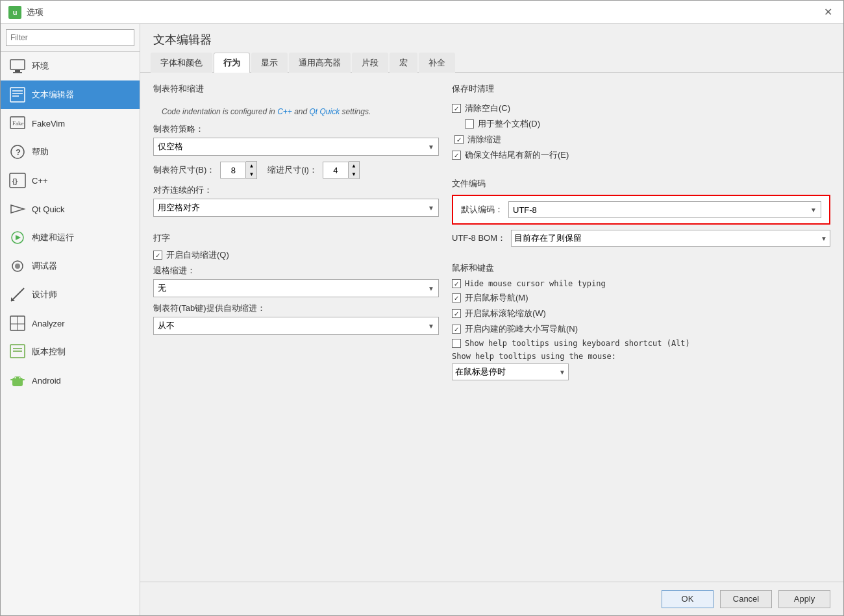 The height and width of the screenshot is (616, 844). Describe the element at coordinates (162, 288) in the screenshot. I see `backspace-value: 无` at that location.